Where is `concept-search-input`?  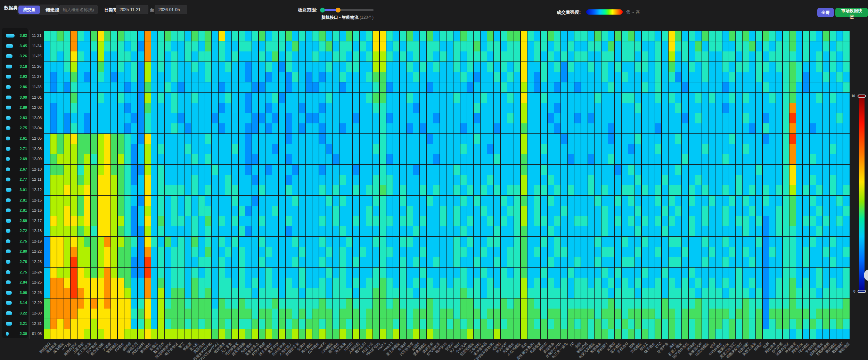 concept-search-input is located at coordinates (79, 10).